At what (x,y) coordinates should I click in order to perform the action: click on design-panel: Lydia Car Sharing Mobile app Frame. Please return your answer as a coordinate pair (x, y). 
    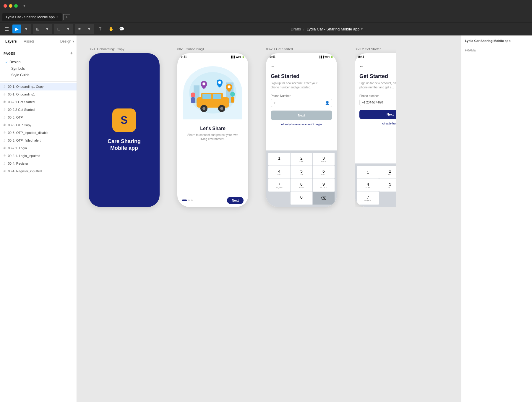
    Looking at the image, I should click on (497, 219).